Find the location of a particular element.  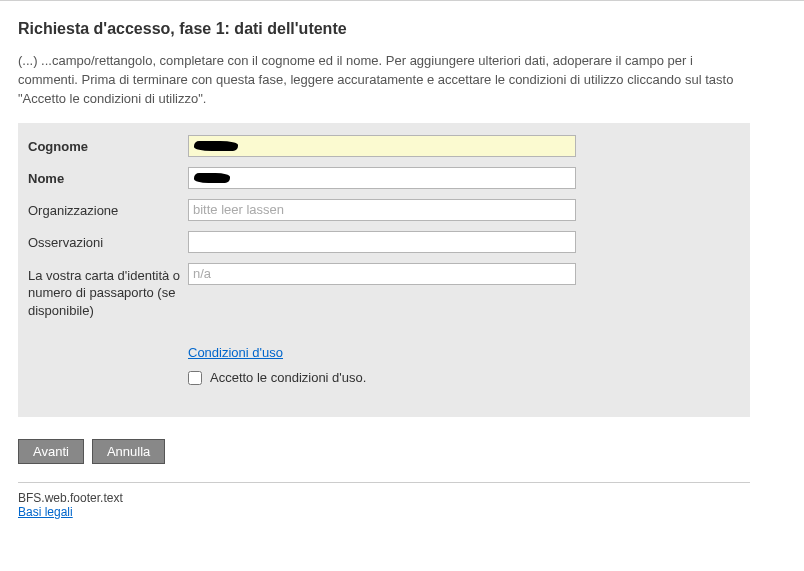

page-title: Richiesta d'accesso, fase 1: dati dell'u… is located at coordinates (384, 29).